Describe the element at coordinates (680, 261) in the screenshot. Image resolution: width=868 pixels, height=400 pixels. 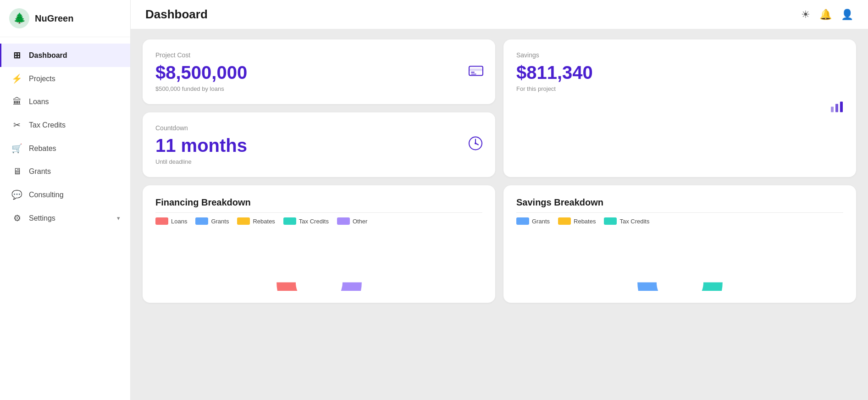
I see `savings-pie-container` at that location.